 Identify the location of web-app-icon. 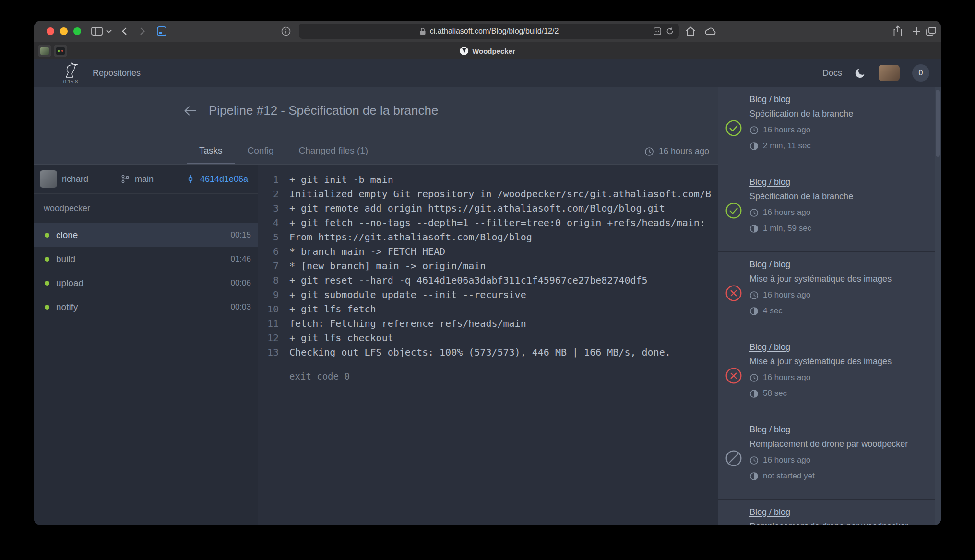
(162, 31).